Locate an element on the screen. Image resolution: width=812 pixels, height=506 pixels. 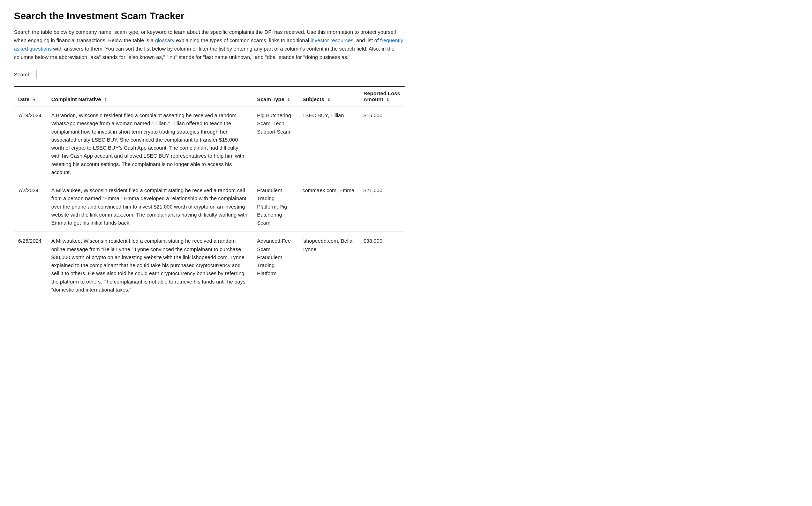
cell-scam-type: Advanced Fee Scam, Fraudulent Trading Pl… is located at coordinates (276, 265).